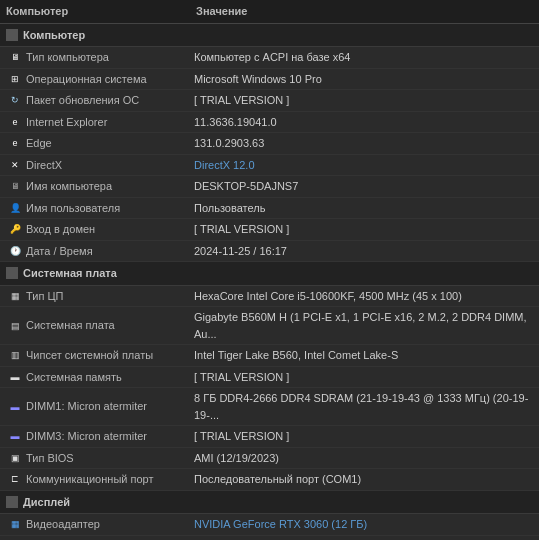 The image size is (539, 540). Describe the element at coordinates (270, 251) in the screenshot. I see `table-row: 🕐Дата / Время2024-11-25 / 16:17` at that location.